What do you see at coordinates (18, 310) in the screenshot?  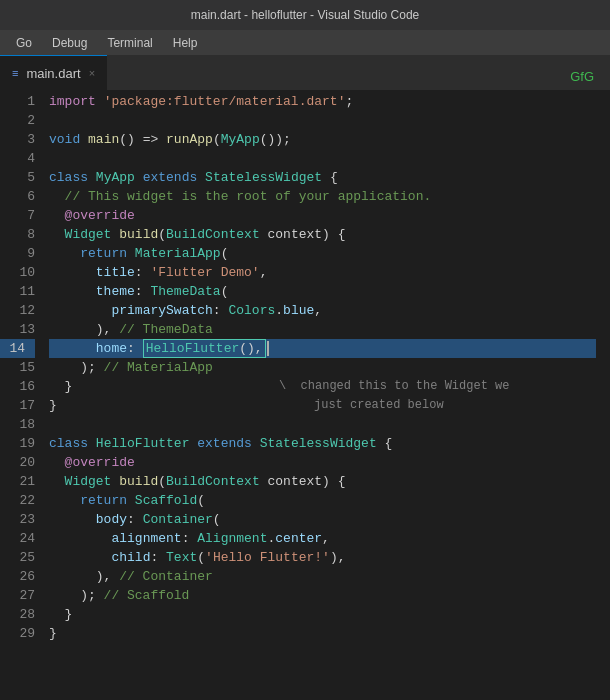 I see `line-num-12: 12` at bounding box center [18, 310].